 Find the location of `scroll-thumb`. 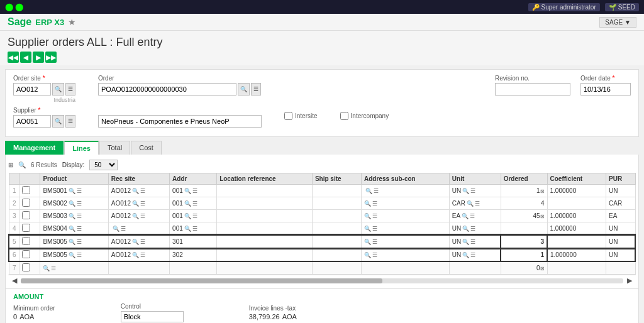

scroll-thumb is located at coordinates (201, 281).